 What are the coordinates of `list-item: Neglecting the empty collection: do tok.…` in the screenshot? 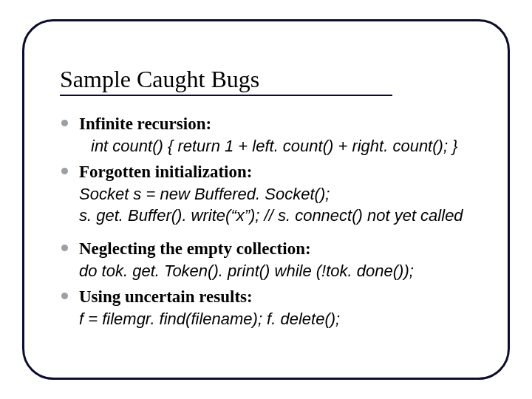 It's located at (269, 260).